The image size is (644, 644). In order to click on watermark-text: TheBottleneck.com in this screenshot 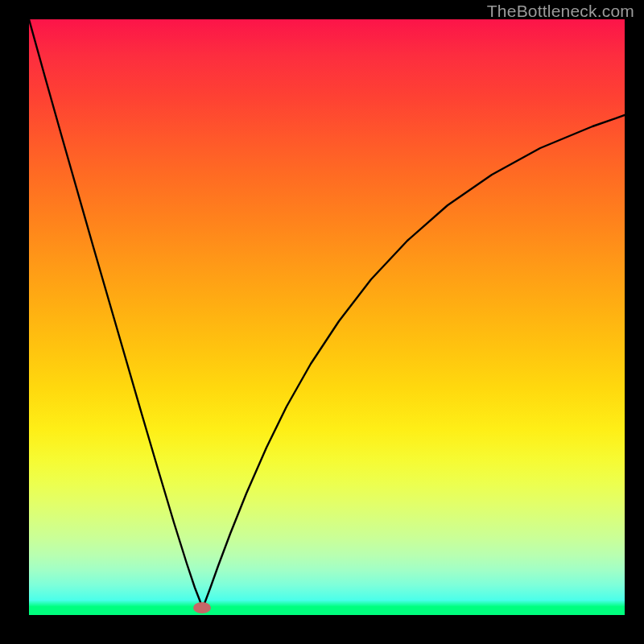, I will do `click(560, 11)`.